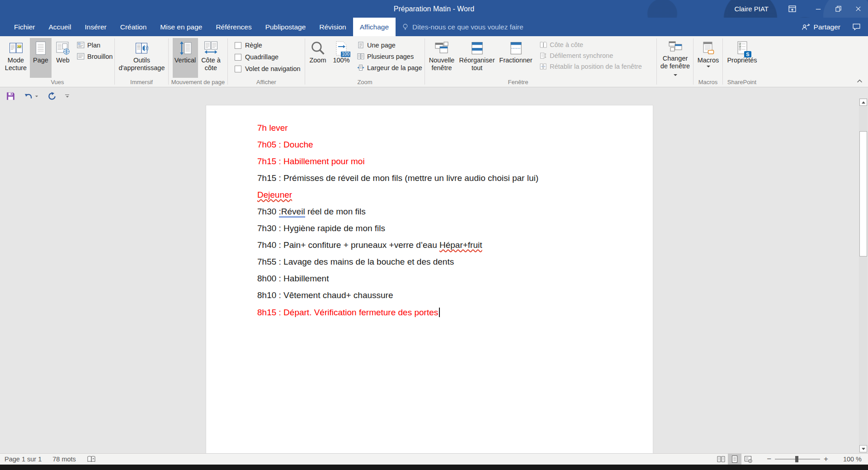  I want to click on tab-inserer: Insérer, so click(95, 27).